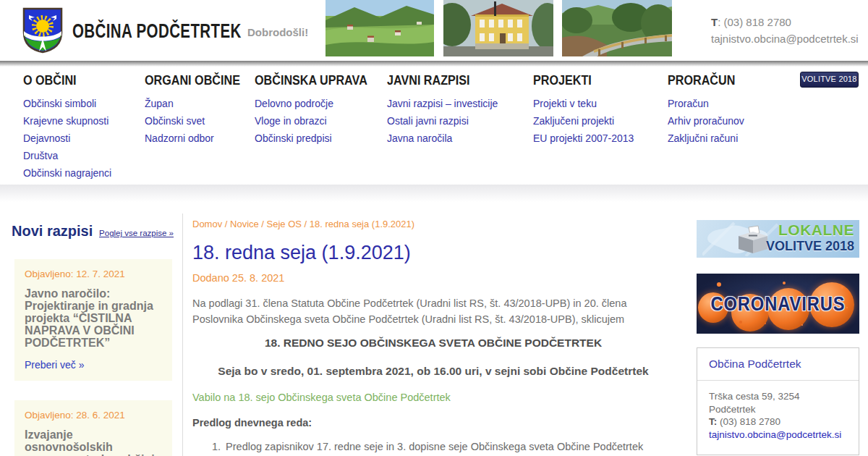 This screenshot has width=868, height=456. Describe the element at coordinates (61, 80) in the screenshot. I see `nav-heading-o-obcini: O OBČINI` at that location.